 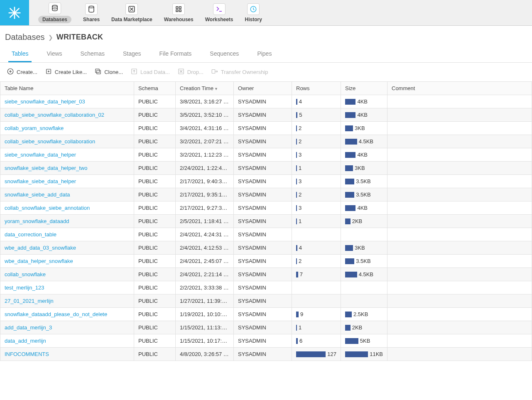 I want to click on table-row: snowflake_siebe_add_dataPUBLIC2/17/2021,…, so click(x=266, y=195).